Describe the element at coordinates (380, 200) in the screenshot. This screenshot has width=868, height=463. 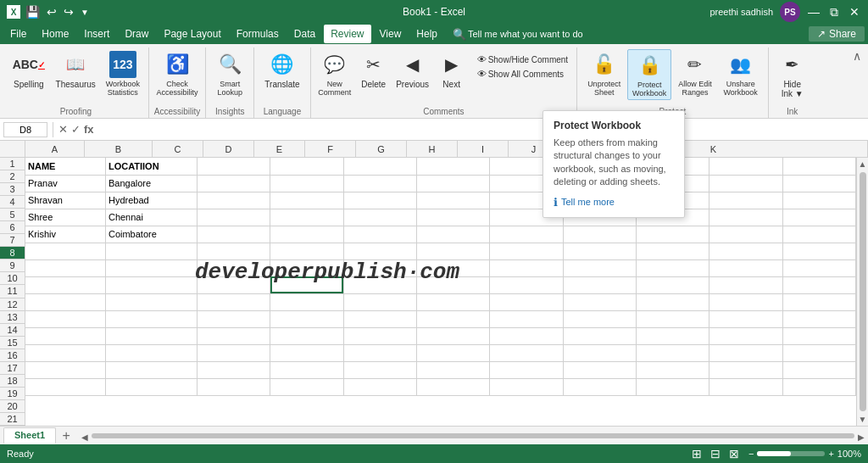
I see `cell-e3` at that location.